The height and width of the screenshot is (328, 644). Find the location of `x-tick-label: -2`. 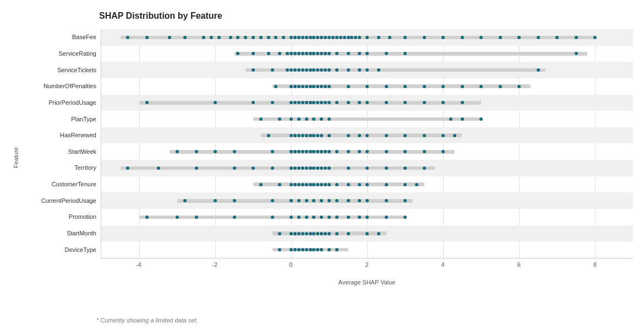

x-tick-label: -2 is located at coordinates (215, 265).